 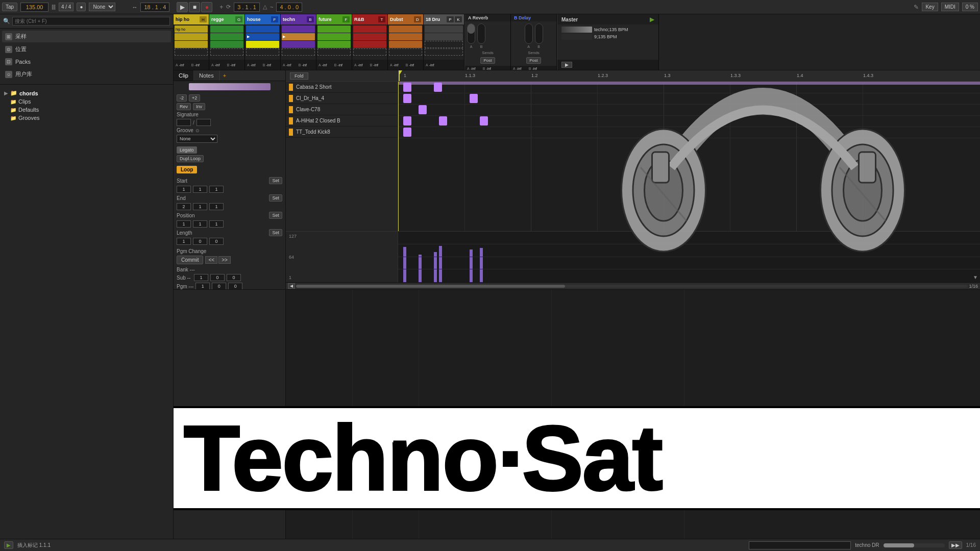 What do you see at coordinates (182, 98) in the screenshot?
I see `minus2-btn: -2` at bounding box center [182, 98].